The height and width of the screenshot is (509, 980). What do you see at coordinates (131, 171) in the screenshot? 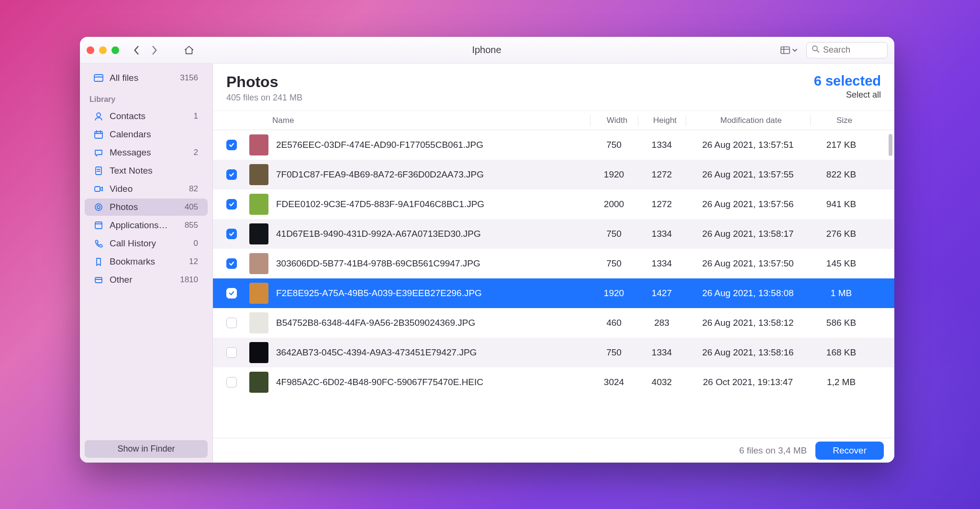
I see `sidebar-item-label: Text Notes` at bounding box center [131, 171].